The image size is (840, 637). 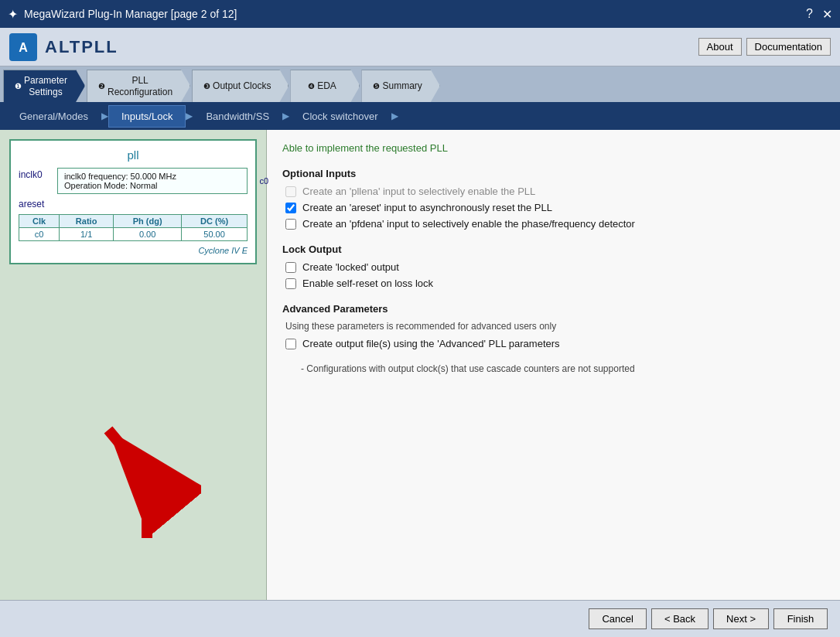 What do you see at coordinates (39, 221) in the screenshot?
I see `col-clk: Clk` at bounding box center [39, 221].